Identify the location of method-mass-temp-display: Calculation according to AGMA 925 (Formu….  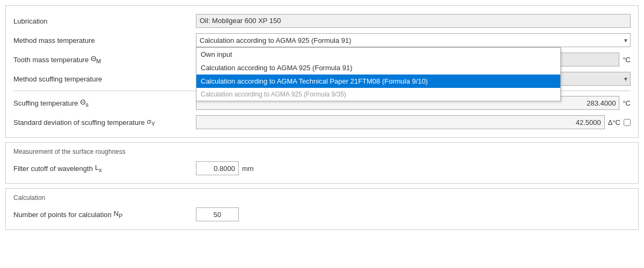
(413, 40).